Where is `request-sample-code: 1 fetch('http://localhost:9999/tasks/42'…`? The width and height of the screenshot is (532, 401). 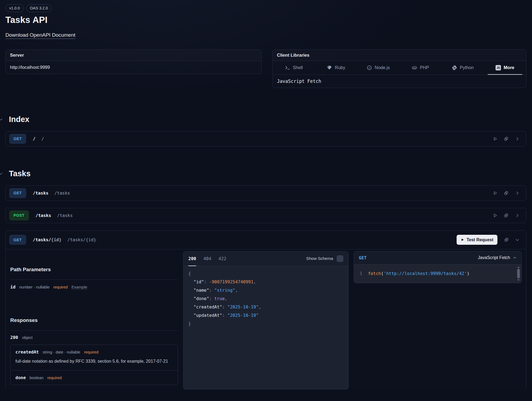 request-sample-code: 1 fetch('http://localhost:9999/tasks/42'… is located at coordinates (438, 274).